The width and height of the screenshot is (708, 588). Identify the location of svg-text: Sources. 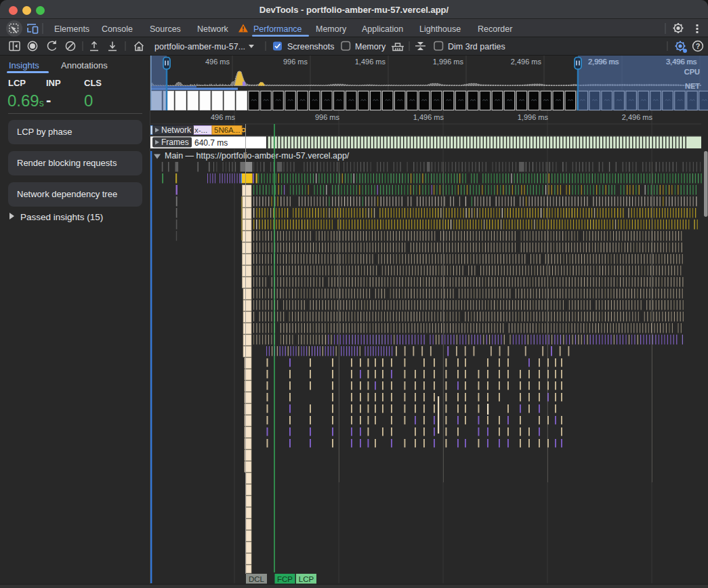
(165, 29).